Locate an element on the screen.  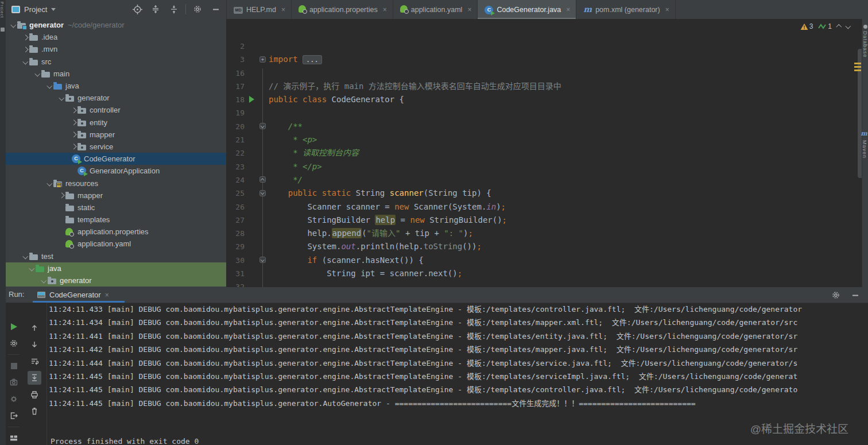
code-line-30: 30 if (scanner.hasNext()) { is located at coordinates (544, 261).